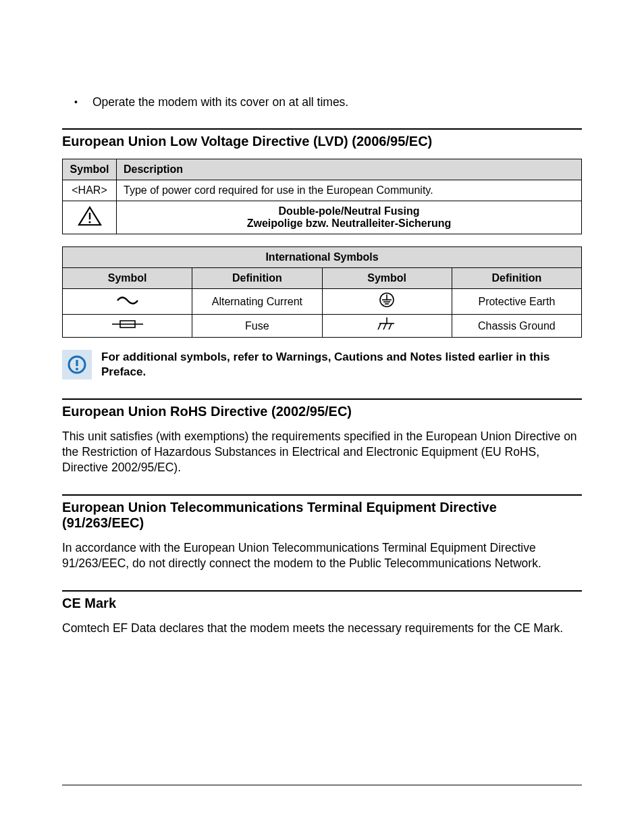 The image size is (644, 834). Describe the element at coordinates (516, 326) in the screenshot. I see `cell-def: Chassis Ground` at that location.